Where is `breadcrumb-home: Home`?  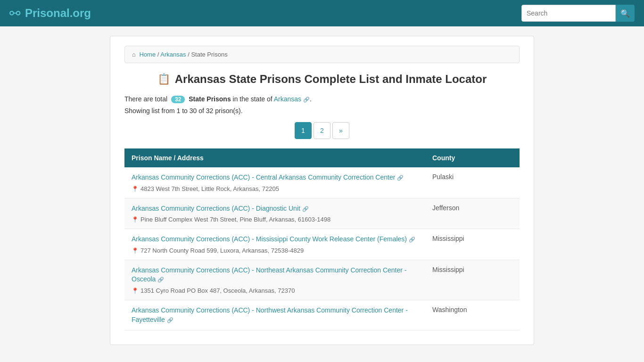
breadcrumb-home: Home is located at coordinates (147, 55).